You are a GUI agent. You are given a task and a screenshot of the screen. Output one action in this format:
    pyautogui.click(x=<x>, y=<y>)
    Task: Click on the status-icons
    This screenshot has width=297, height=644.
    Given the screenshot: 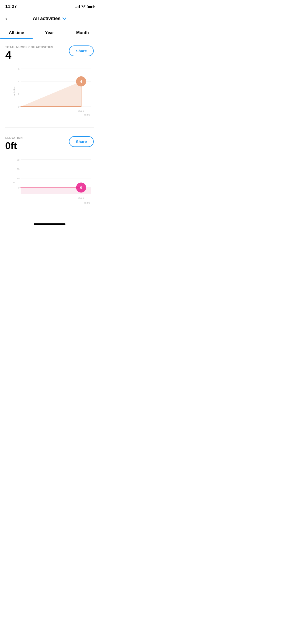 What is the action you would take?
    pyautogui.click(x=84, y=7)
    